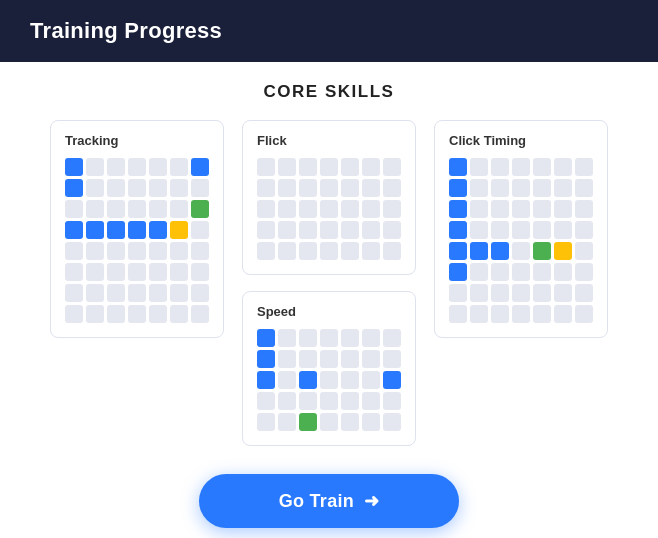  Describe the element at coordinates (372, 501) in the screenshot. I see `go-train-arrow: ➜` at that location.